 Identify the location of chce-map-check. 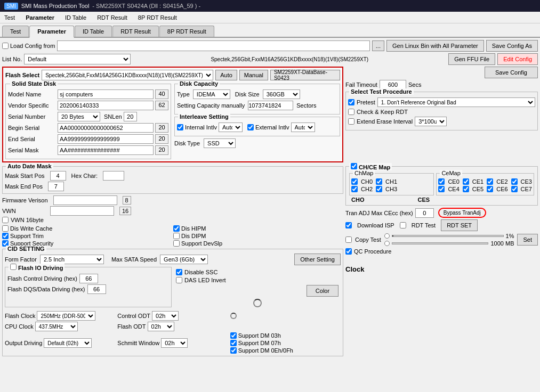
(354, 166).